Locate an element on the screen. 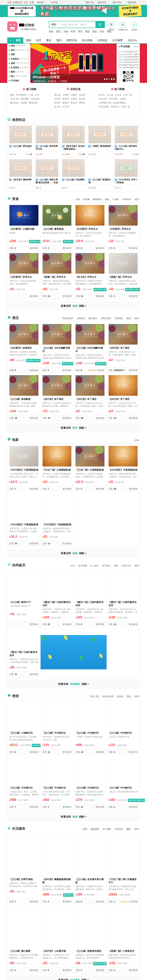 The image size is (147, 980). news-more-link: 更多> is located at coordinates (136, 46).